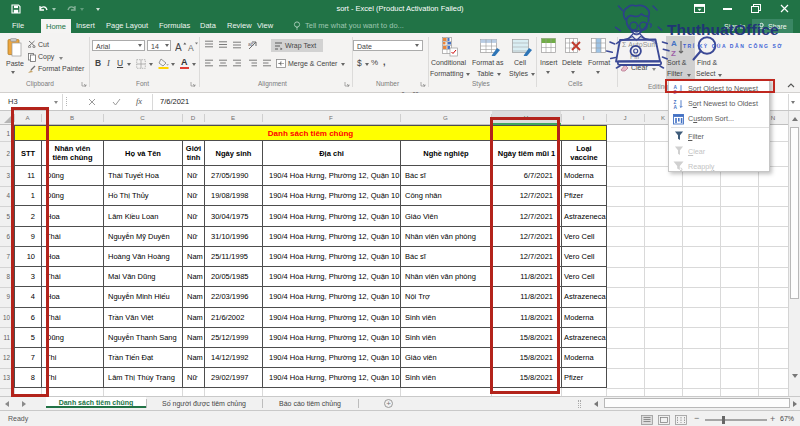 This screenshot has width=800, height=426. I want to click on svg-text: Z, so click(676, 102).